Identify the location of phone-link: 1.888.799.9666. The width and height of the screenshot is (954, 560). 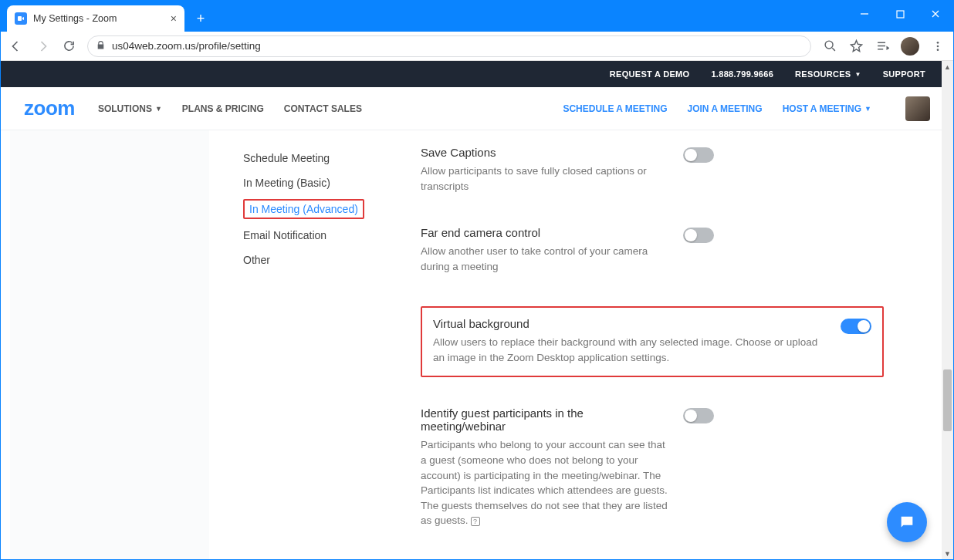
(743, 74).